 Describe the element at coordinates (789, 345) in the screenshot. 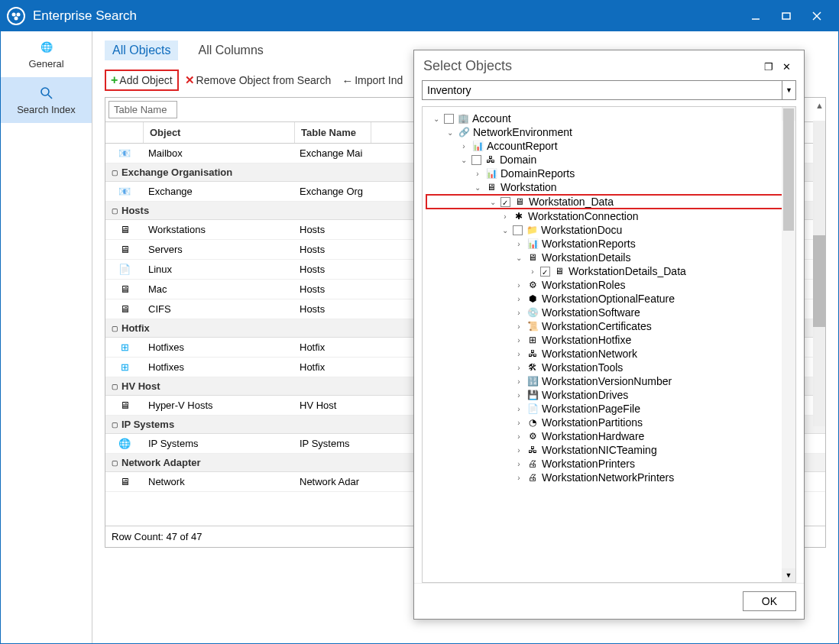

I see `tree-scrollbar: ▲ ▼` at that location.